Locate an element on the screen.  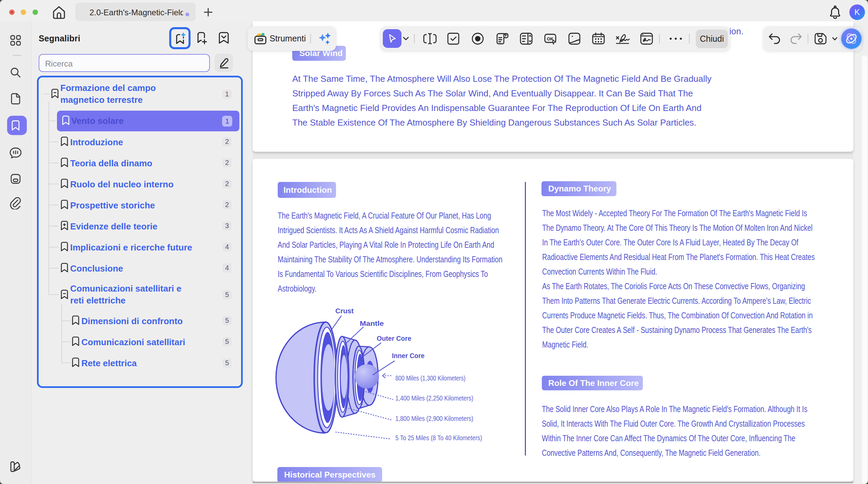
svg-text: 800 Miles (1,300 Kilometers) is located at coordinates (431, 378).